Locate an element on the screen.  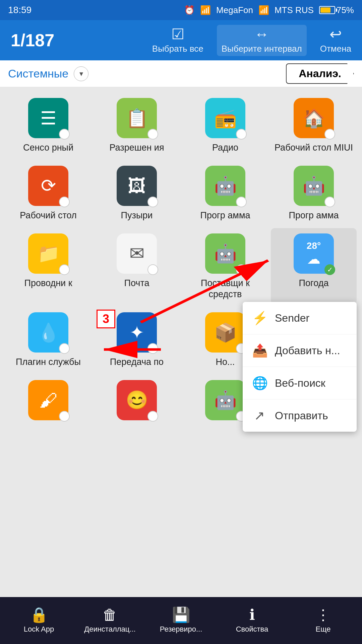
app-icon-wrap-weather: 28°☁✓ is located at coordinates (314, 254).